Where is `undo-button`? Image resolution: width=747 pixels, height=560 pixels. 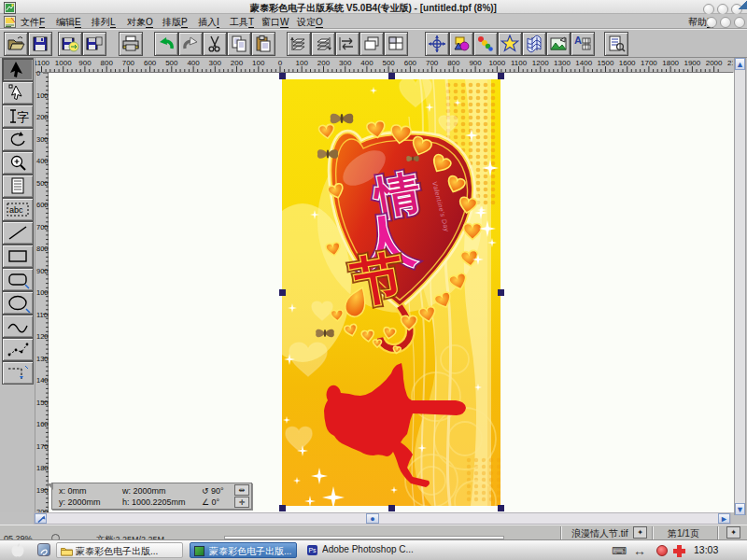
undo-button is located at coordinates (166, 44).